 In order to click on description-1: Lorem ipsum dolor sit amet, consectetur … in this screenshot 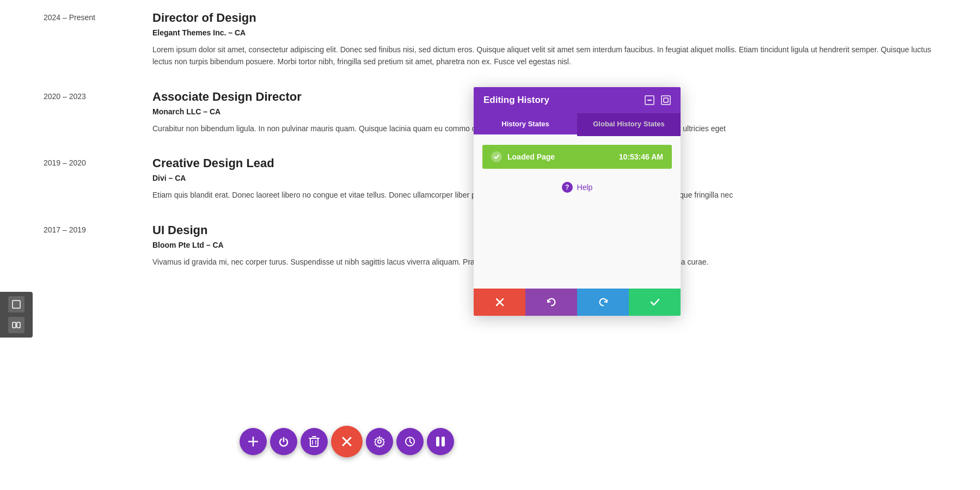, I will do `click(544, 56)`.